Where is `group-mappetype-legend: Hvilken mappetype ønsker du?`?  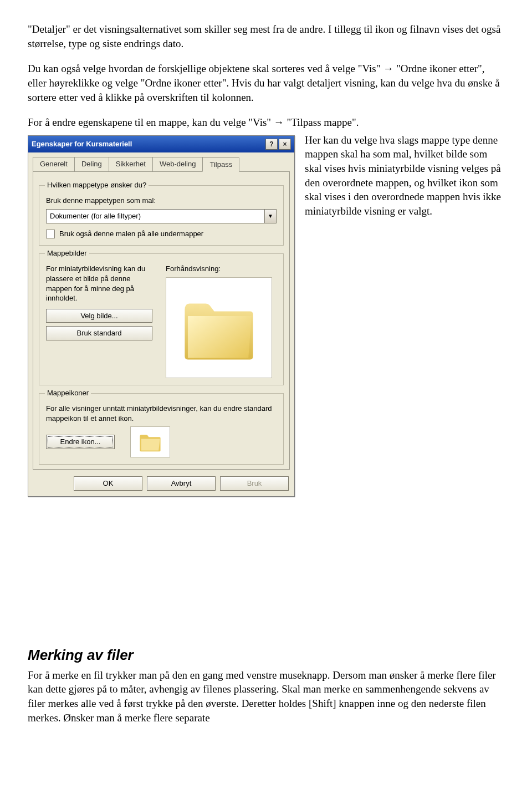
group-mappetype-legend: Hvilken mappetype ønsker du? is located at coordinates (96, 185).